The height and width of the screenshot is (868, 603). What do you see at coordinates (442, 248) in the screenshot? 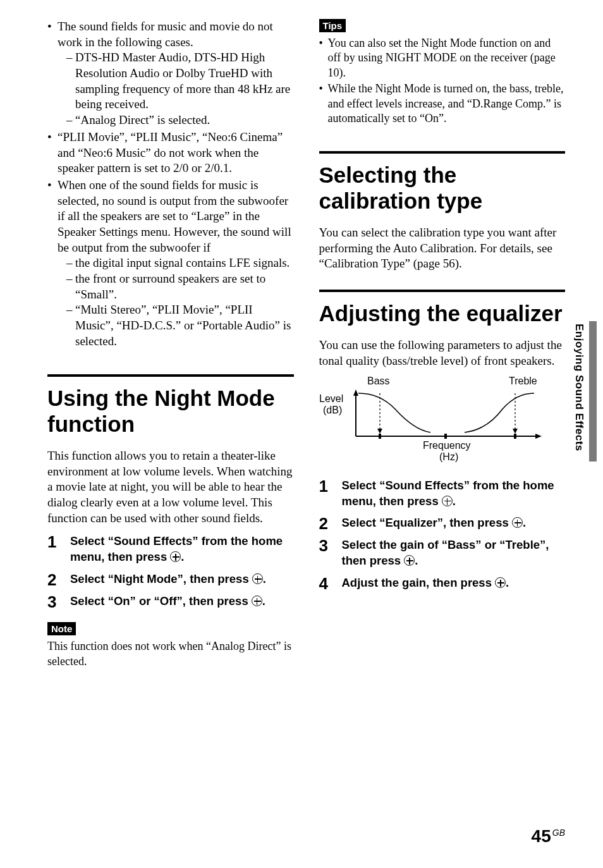
I see `calibration-text: You can select the calibration type you …` at bounding box center [442, 248].